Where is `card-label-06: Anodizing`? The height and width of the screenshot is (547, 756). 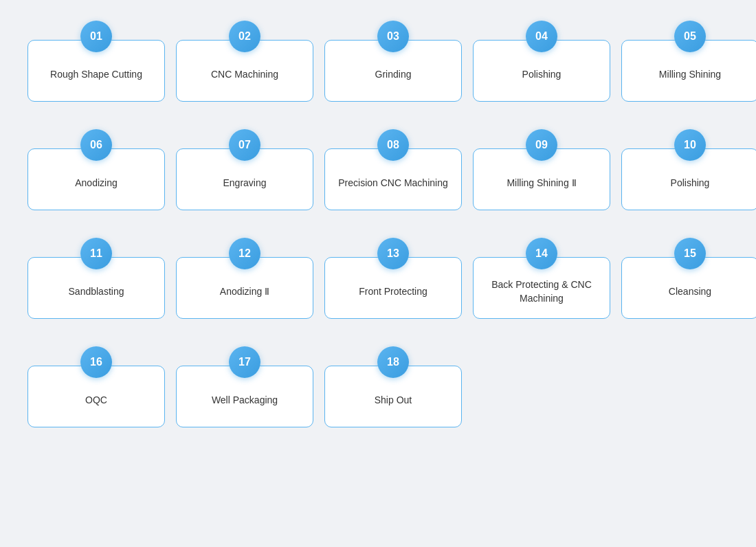 card-label-06: Anodizing is located at coordinates (96, 183).